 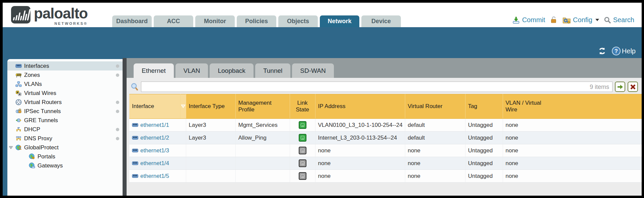 What do you see at coordinates (65, 166) in the screenshot?
I see `sidebar-item-gateways: Gateways` at bounding box center [65, 166].